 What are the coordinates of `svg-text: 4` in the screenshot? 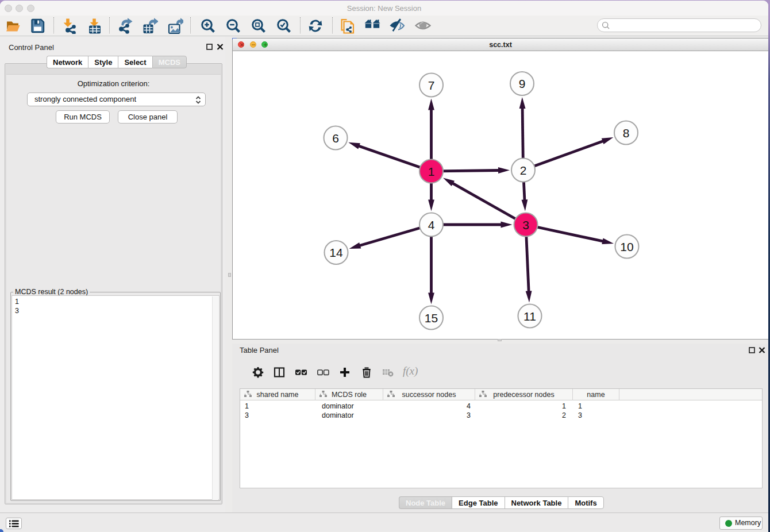 It's located at (432, 225).